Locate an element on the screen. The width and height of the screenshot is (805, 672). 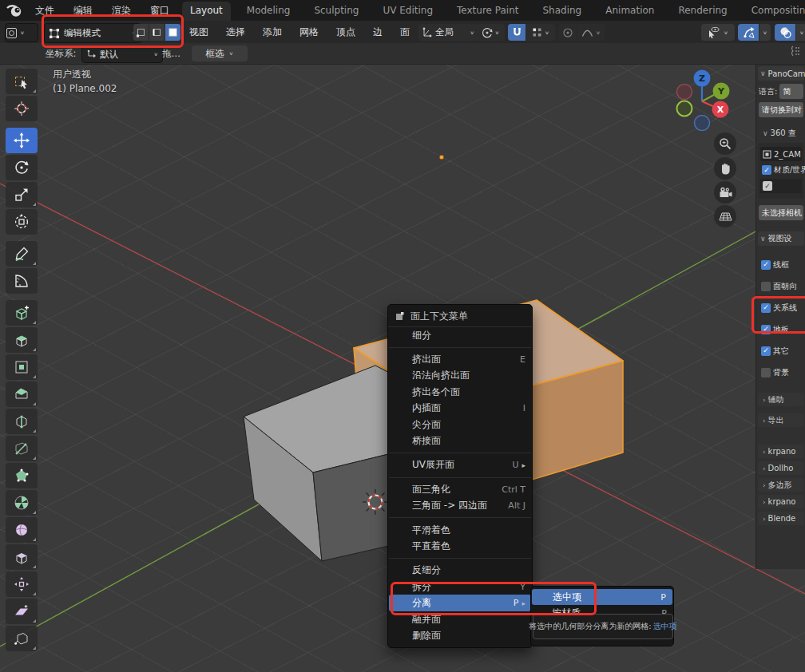
panel-krpano-1: › krpano is located at coordinates (781, 452).